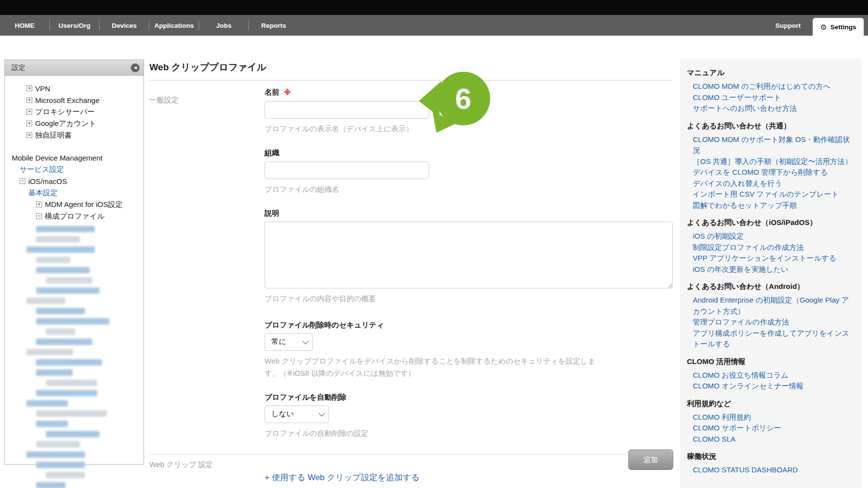 The height and width of the screenshot is (488, 868). I want to click on nav-item-reports: Reports, so click(273, 25).